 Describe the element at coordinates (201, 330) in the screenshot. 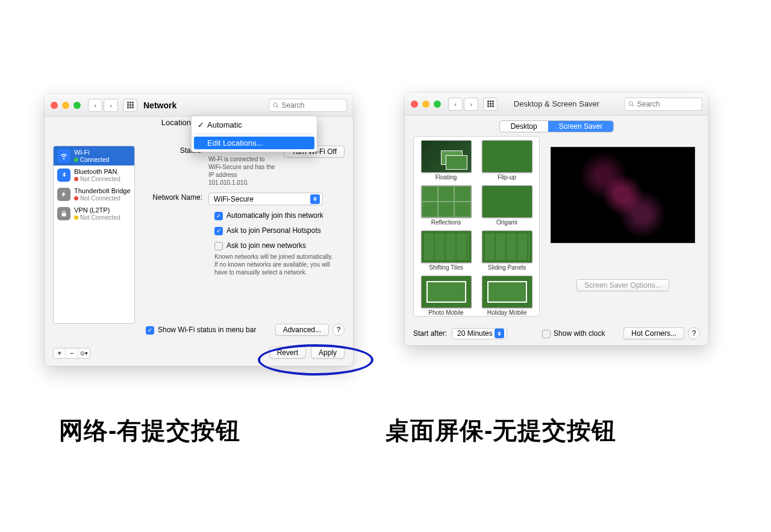

I see `show-menubar-checkbox-row: Show Wi-Fi status in menu bar` at that location.